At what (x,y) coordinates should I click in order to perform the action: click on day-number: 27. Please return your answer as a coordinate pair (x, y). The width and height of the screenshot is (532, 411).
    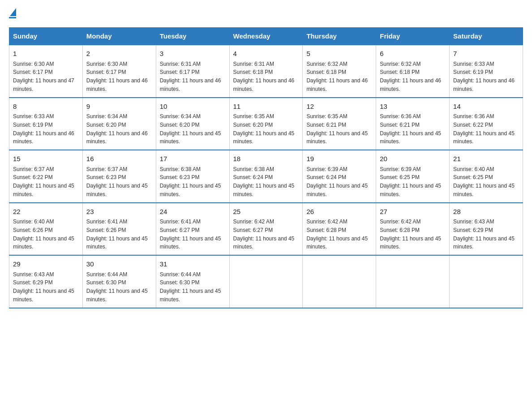
    Looking at the image, I should click on (413, 212).